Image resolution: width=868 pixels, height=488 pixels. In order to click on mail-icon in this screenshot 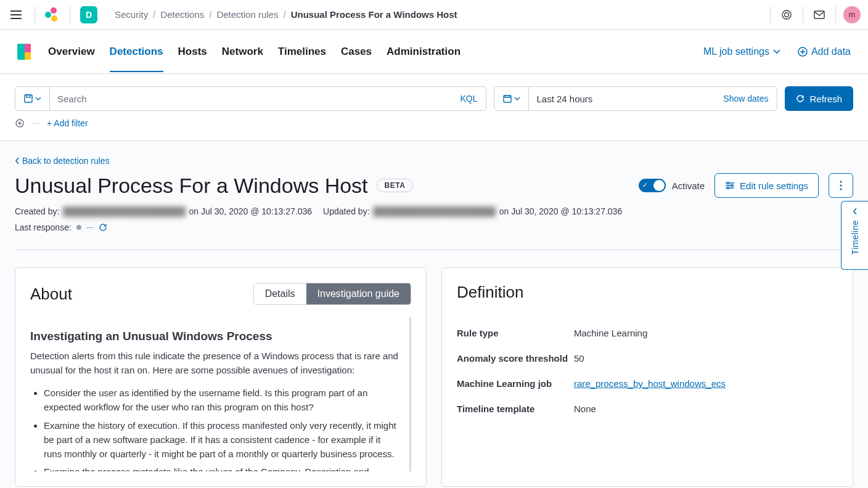, I will do `click(819, 15)`.